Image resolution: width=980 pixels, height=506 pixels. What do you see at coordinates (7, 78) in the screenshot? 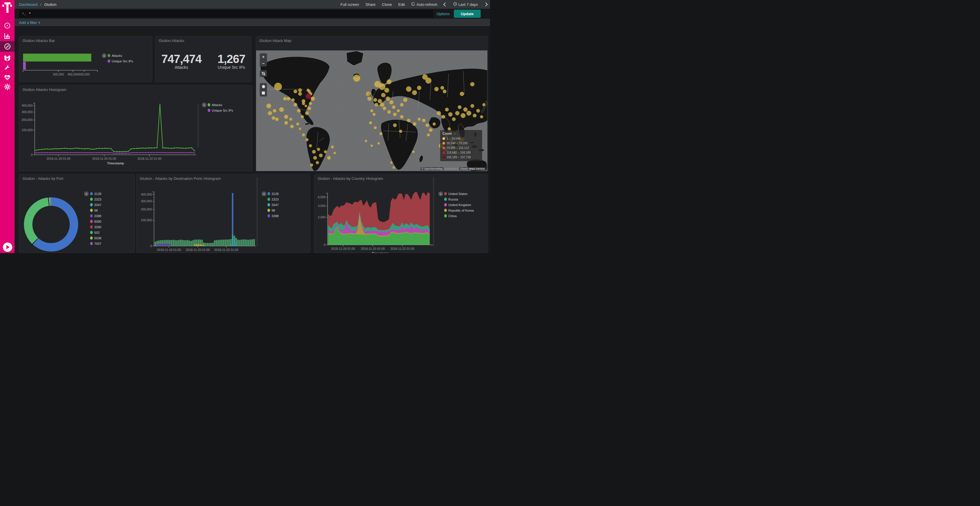
I see `sidebar-item-monitoring` at bounding box center [7, 78].